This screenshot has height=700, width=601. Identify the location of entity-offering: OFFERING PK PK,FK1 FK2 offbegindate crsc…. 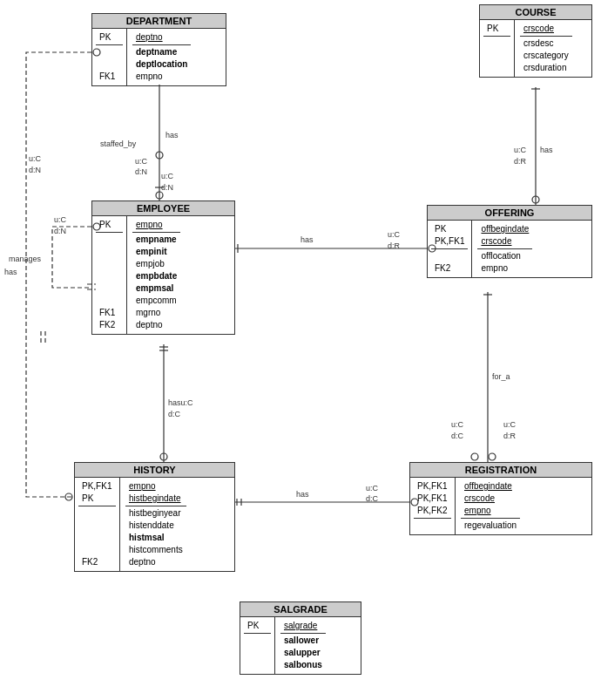
(510, 241).